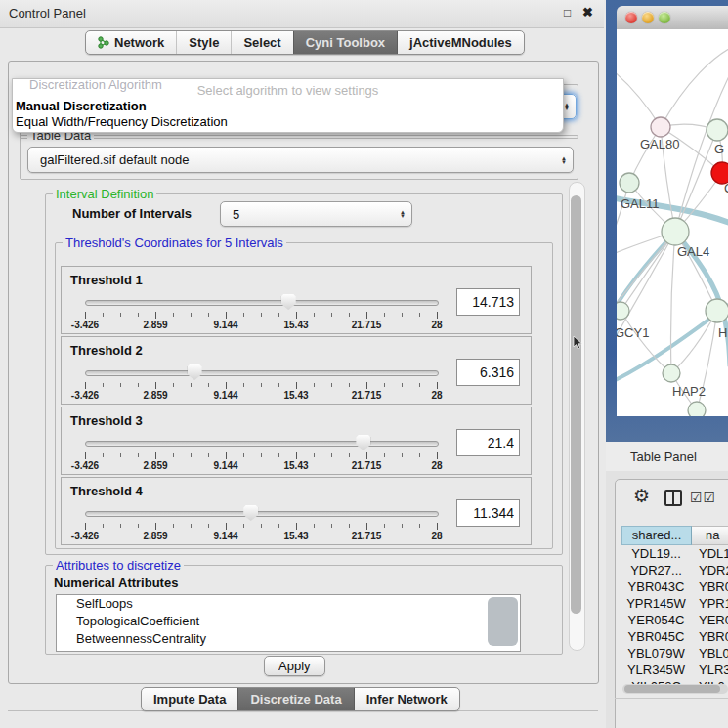 The height and width of the screenshot is (728, 728). What do you see at coordinates (288, 621) in the screenshot?
I see `list-item: TopologicalCoefficient` at bounding box center [288, 621].